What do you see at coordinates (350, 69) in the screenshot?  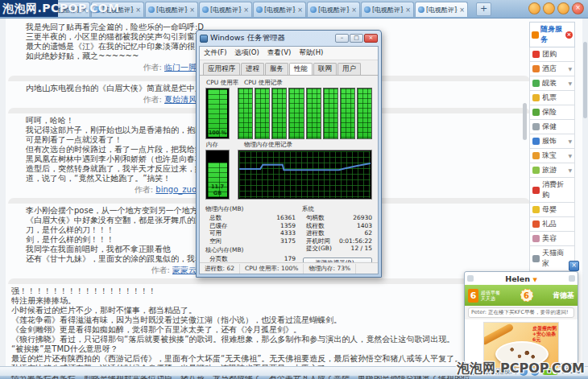 I see `tab-users: 用户` at bounding box center [350, 69].